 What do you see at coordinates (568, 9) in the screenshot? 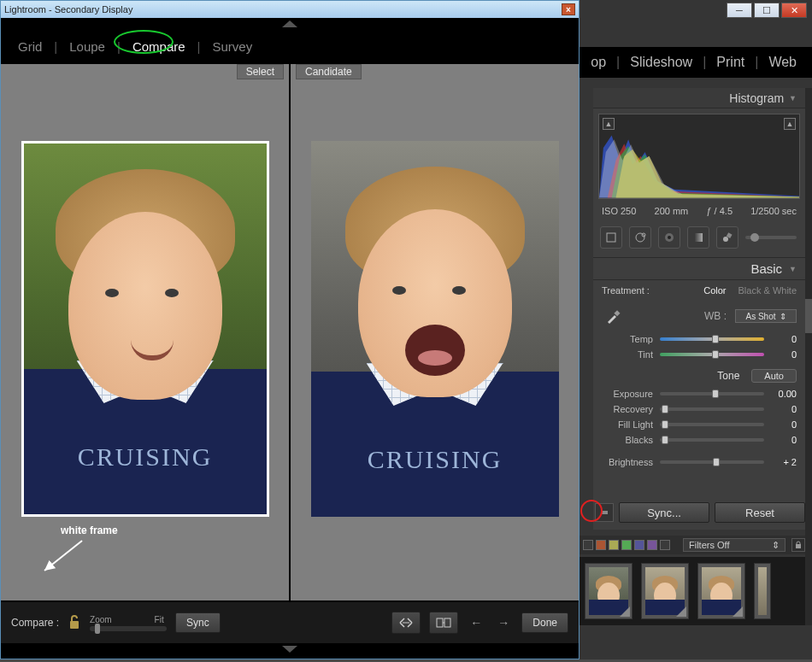
I see `close-button: ×` at bounding box center [568, 9].